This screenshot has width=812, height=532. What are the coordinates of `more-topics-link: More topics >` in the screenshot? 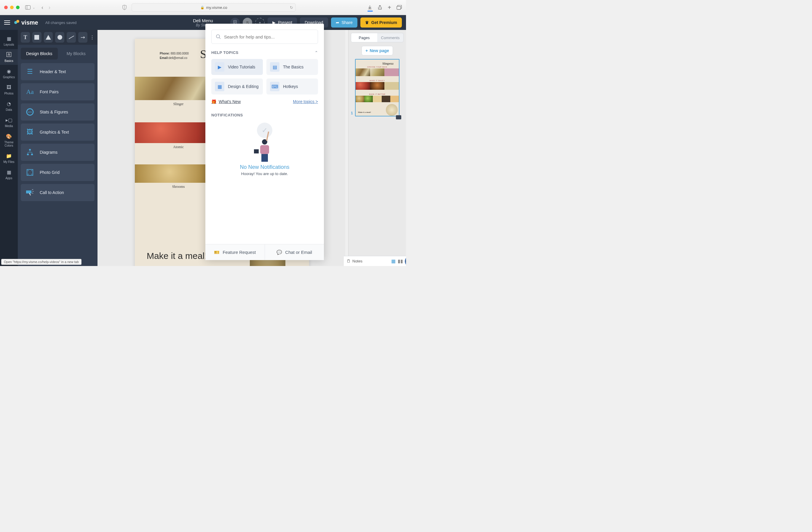 It's located at (306, 102).